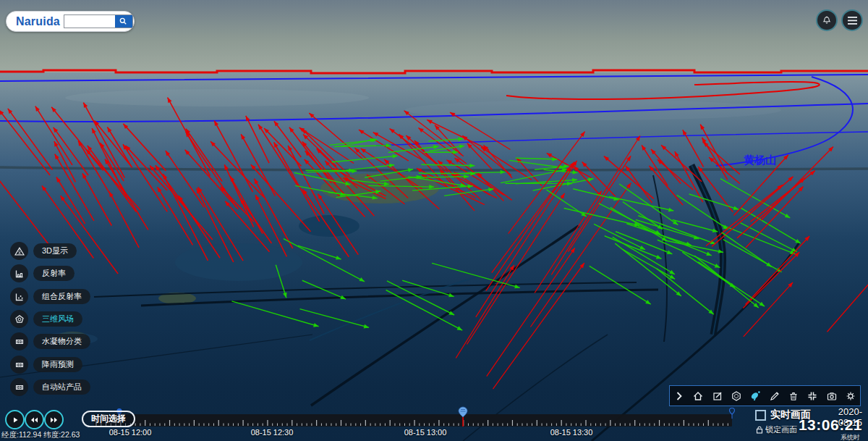 The width and height of the screenshot is (868, 441). I want to click on trash-icon, so click(793, 396).